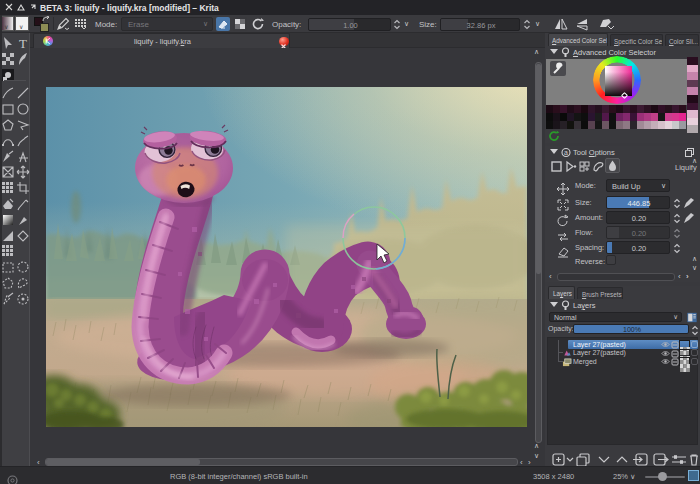  What do you see at coordinates (566, 152) in the screenshot?
I see `svg-text: a` at bounding box center [566, 152].